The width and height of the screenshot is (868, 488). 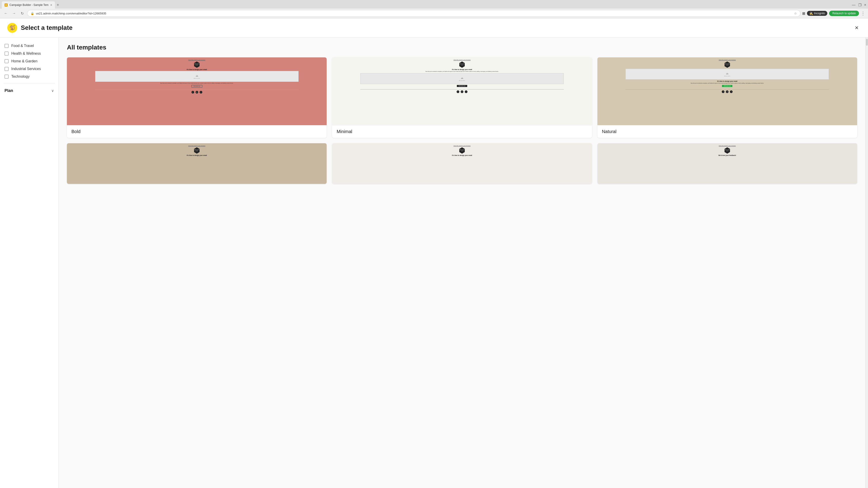 I want to click on preview-image-label-bold: Add your photo, so click(x=197, y=78).